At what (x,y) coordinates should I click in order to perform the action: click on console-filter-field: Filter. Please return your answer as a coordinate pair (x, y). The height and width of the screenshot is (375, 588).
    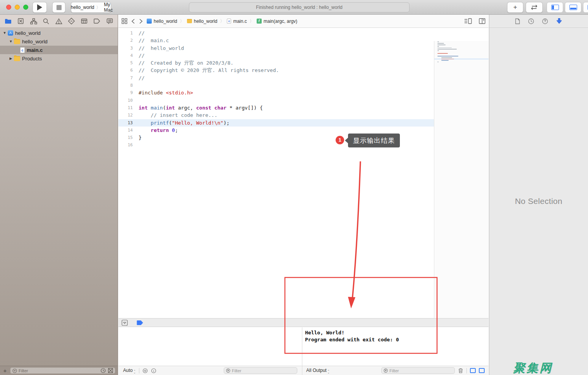
    Looking at the image, I should click on (418, 371).